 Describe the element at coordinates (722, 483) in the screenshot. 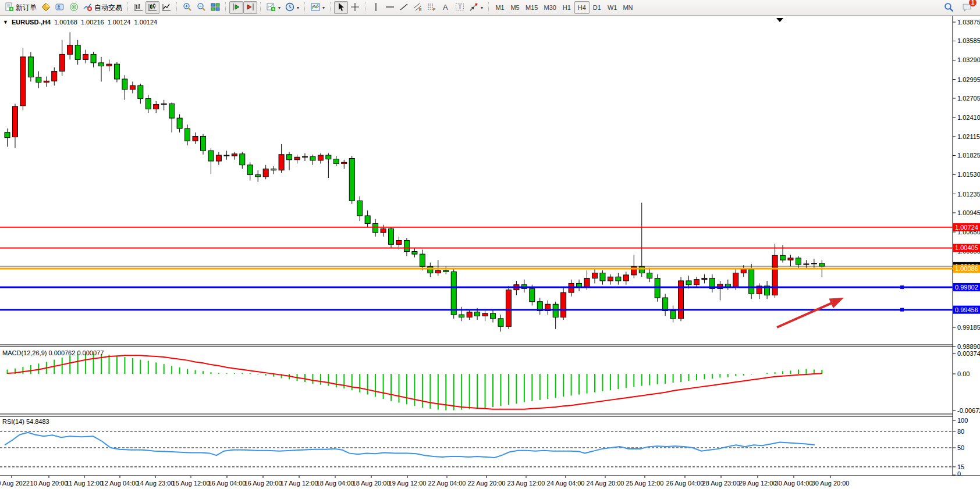

I see `date-tick-label: 28 Aug 23:00` at that location.